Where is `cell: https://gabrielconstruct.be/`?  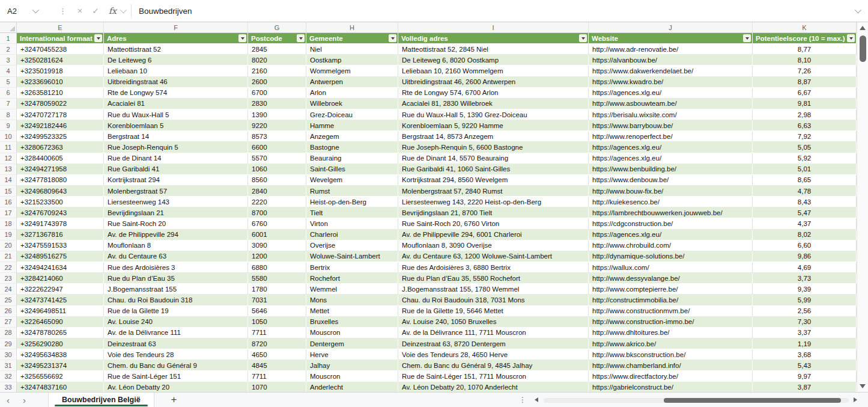 cell: https://gabrielconstruct.be/ is located at coordinates (670, 387).